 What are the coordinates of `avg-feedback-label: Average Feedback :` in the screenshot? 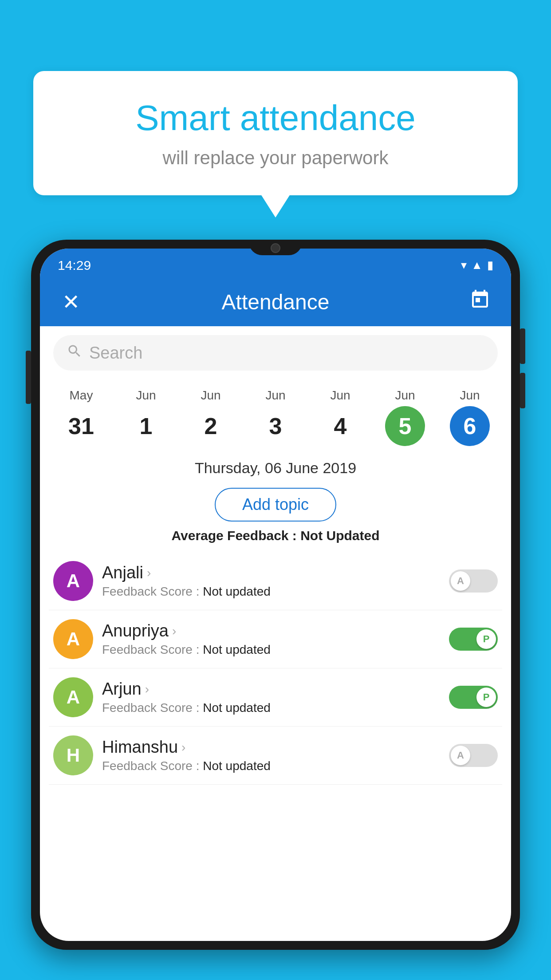 It's located at (234, 535).